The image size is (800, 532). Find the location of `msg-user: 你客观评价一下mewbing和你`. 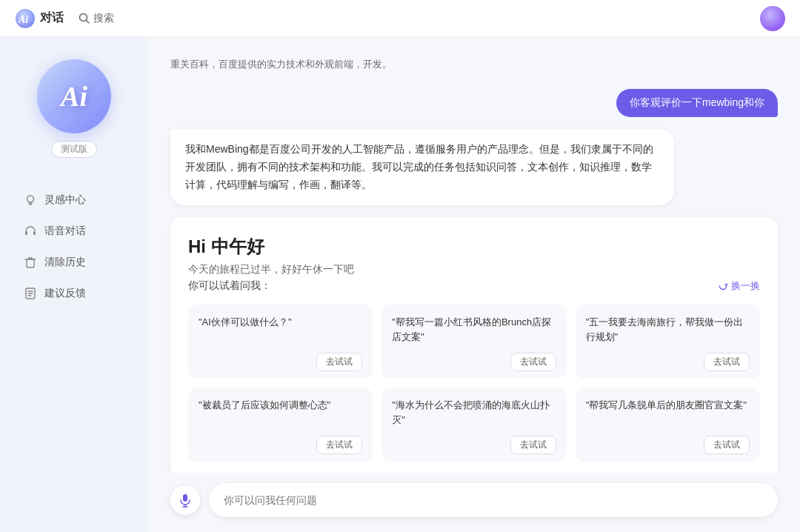

msg-user: 你客观评价一下mewbing和你 is located at coordinates (697, 103).